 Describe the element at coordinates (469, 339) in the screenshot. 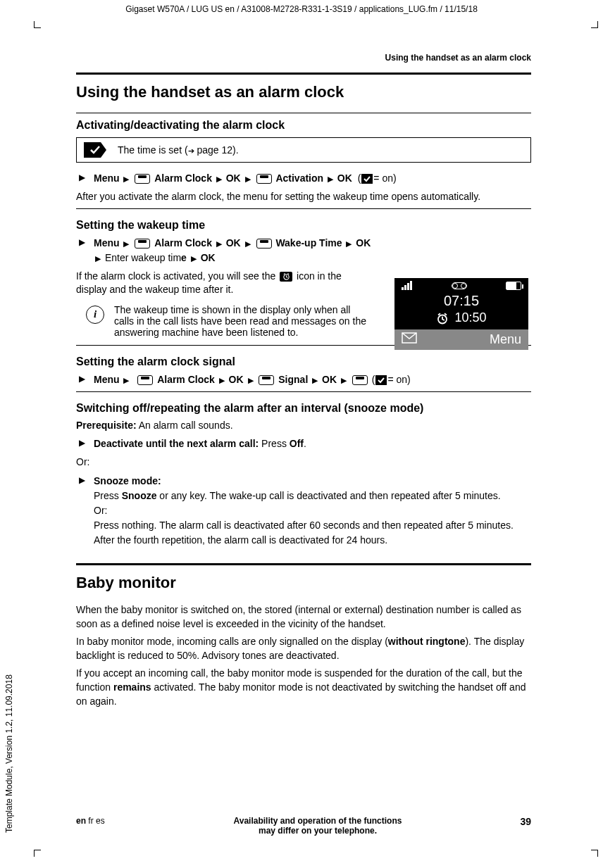

I see `display-menu-label: Menu` at that location.